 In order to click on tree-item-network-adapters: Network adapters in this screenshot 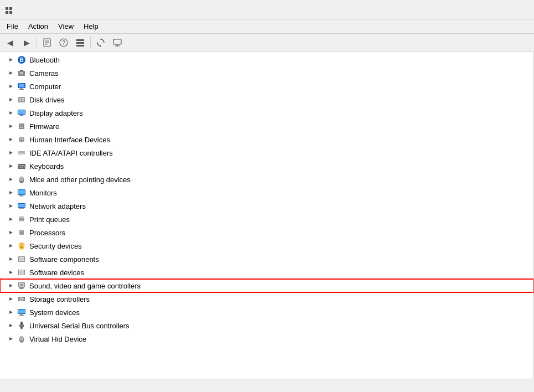, I will do `click(267, 206)`.